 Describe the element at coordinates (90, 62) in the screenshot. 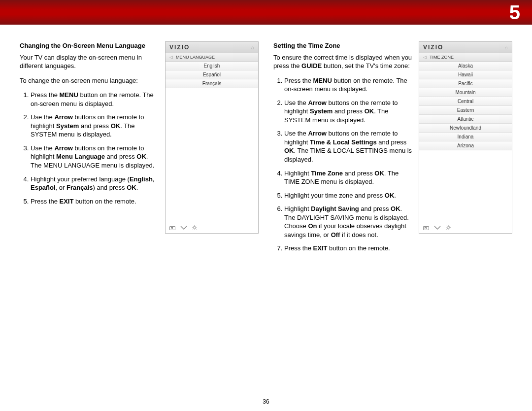

I see `left-intro: Your TV can display the on-screen menu i…` at that location.